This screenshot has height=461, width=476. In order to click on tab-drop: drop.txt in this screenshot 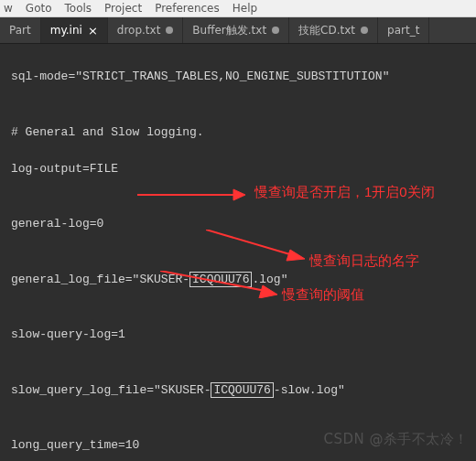, I will do `click(146, 30)`.